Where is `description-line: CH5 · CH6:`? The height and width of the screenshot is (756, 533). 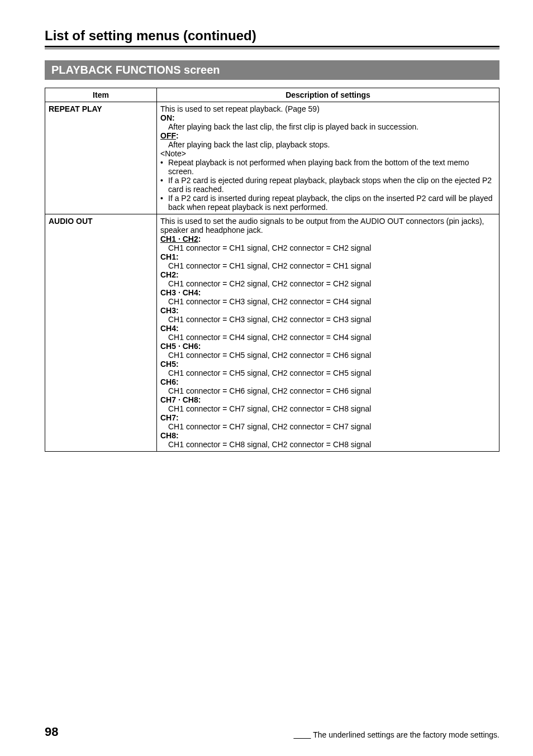
description-line: CH5 · CH6: is located at coordinates (328, 346).